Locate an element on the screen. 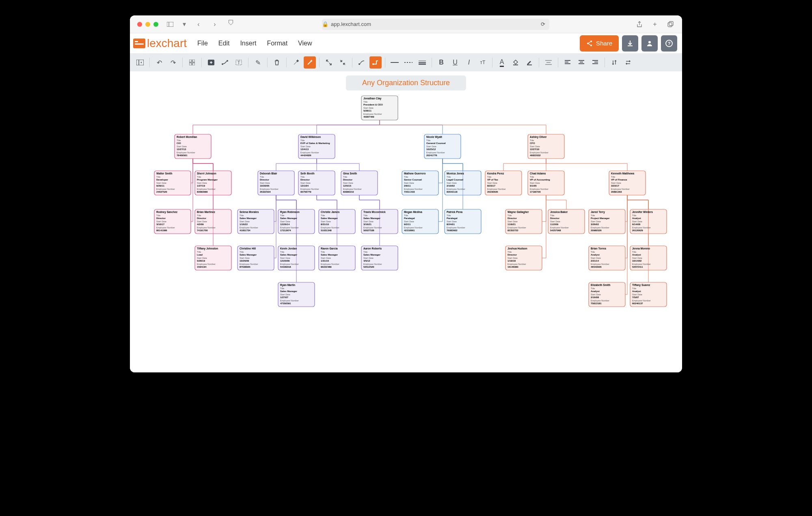 The width and height of the screenshot is (812, 516). org-node: Ryan MartinTitleSales ManagerStart Date1… is located at coordinates (296, 295).